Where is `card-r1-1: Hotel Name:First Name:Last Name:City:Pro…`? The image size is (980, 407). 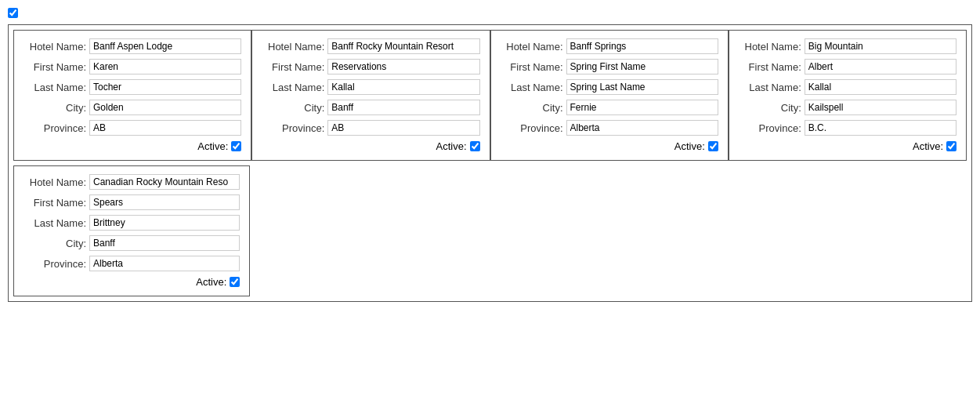 card-r1-1: Hotel Name:First Name:Last Name:City:Pro… is located at coordinates (371, 96).